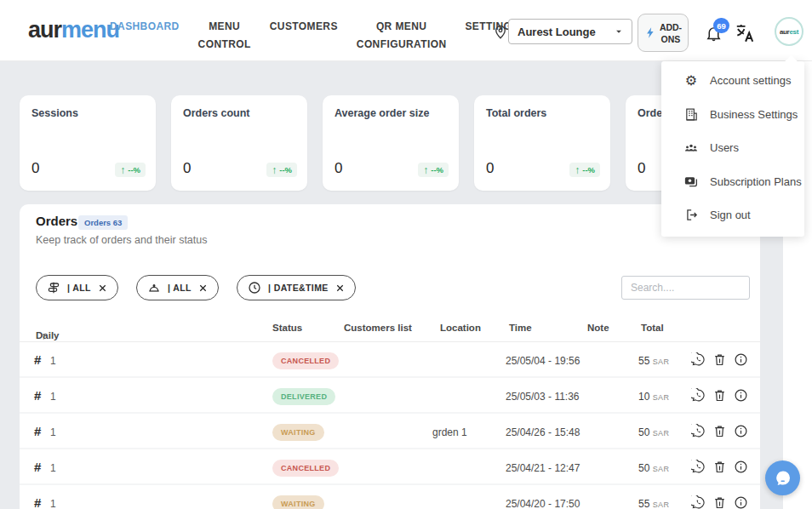 The width and height of the screenshot is (812, 509). What do you see at coordinates (789, 31) in the screenshot?
I see `avatar: aurest` at bounding box center [789, 31].